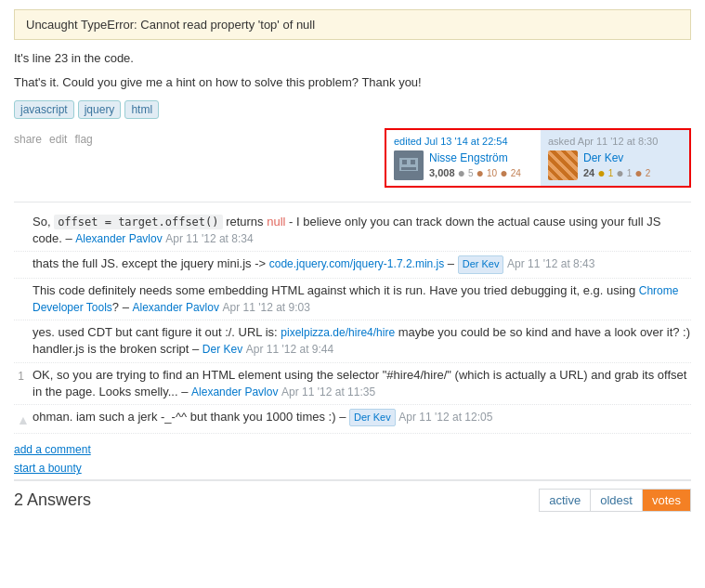 The height and width of the screenshot is (588, 705). I want to click on tab-oldest: oldest, so click(617, 500).